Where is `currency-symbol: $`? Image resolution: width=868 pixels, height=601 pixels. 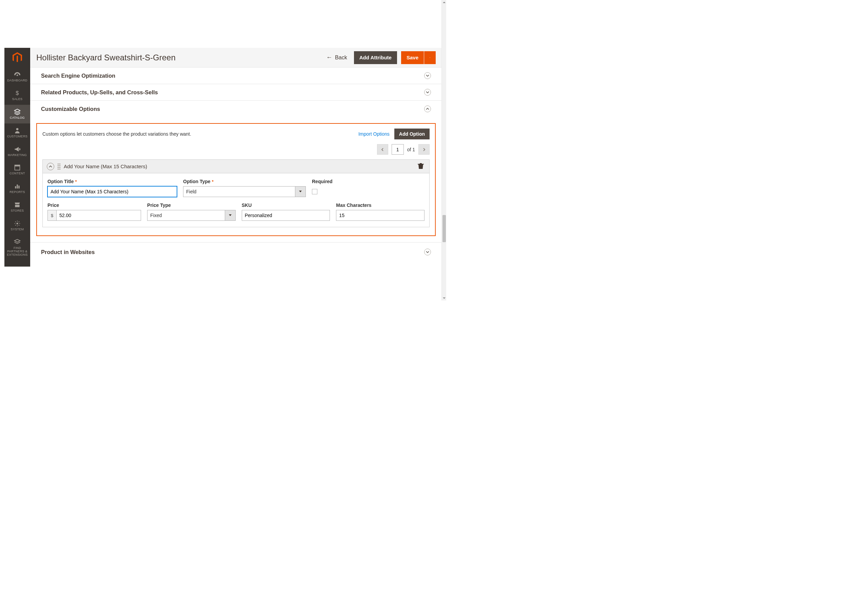
currency-symbol: $ is located at coordinates (52, 215).